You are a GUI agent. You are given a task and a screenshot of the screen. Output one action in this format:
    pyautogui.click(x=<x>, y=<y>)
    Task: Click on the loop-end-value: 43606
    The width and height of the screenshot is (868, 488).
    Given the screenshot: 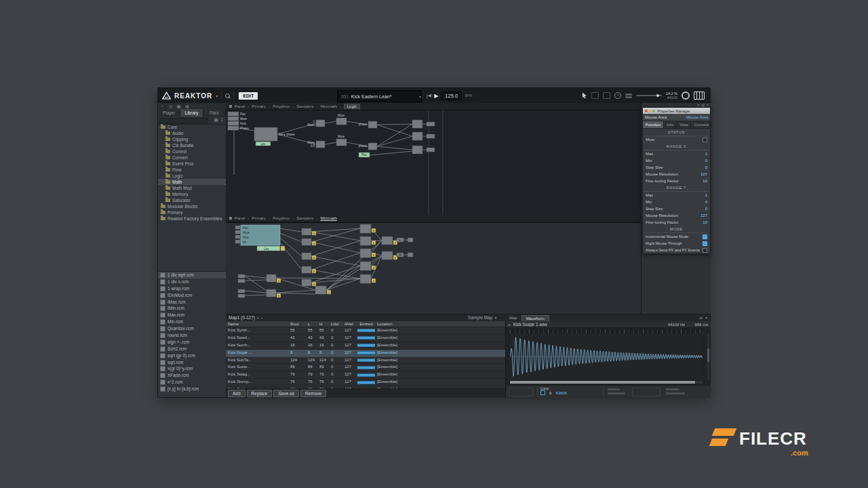 What is the action you would take?
    pyautogui.click(x=561, y=393)
    